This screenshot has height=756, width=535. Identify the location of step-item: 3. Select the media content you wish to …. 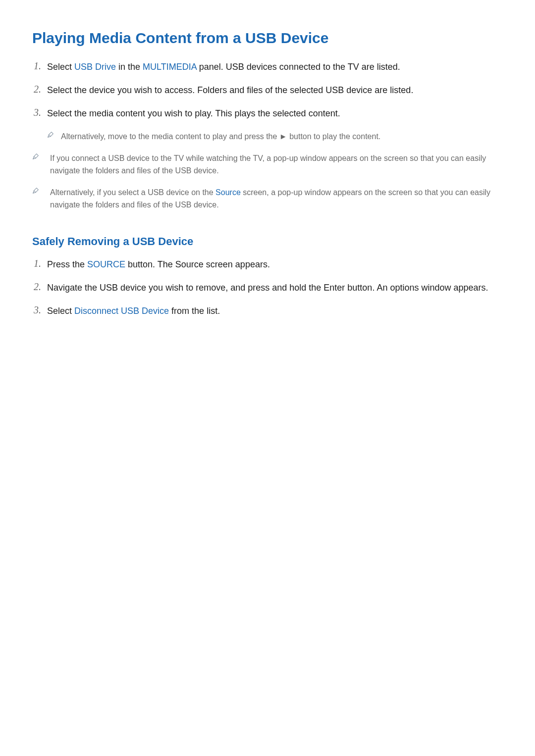
(268, 114).